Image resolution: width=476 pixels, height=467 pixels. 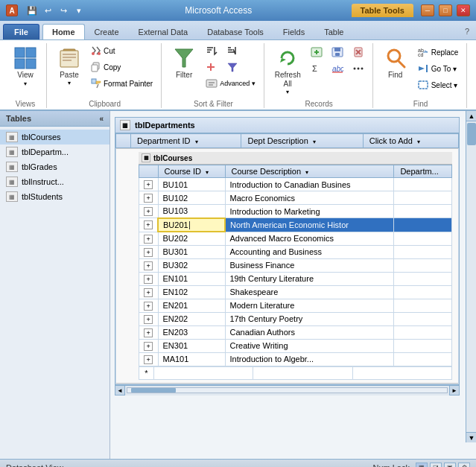 I want to click on tab-database-tools: Database Tools, so click(x=235, y=31).